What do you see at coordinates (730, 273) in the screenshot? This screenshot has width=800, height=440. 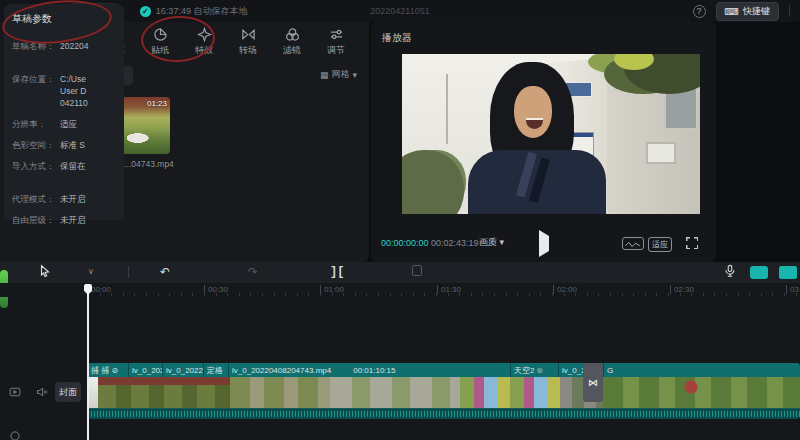 I see `record-voiceover-button` at bounding box center [730, 273].